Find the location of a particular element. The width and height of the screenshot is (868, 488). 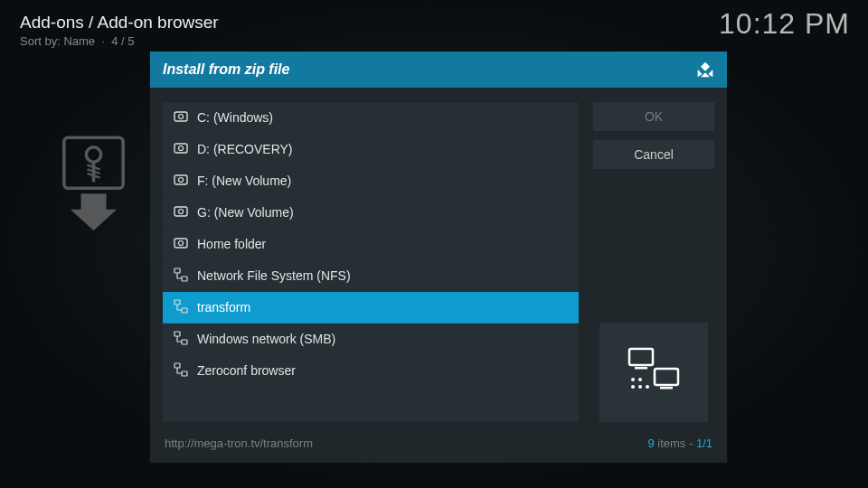

file-item-label: G: (New Volume) is located at coordinates (246, 212).